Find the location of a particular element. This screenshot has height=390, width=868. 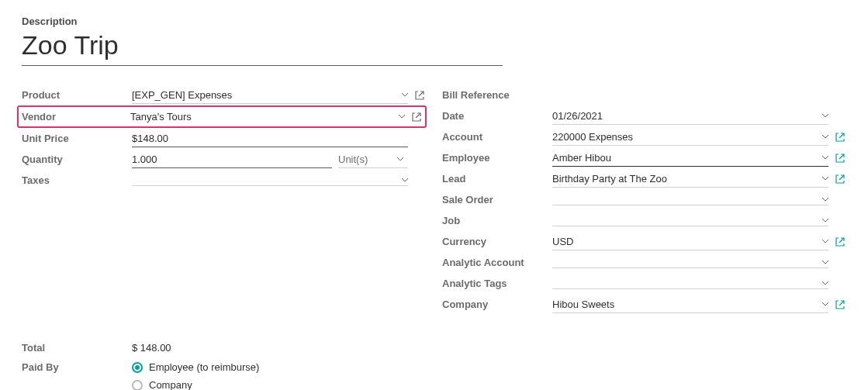

quantity-input: 1.000 is located at coordinates (232, 160).